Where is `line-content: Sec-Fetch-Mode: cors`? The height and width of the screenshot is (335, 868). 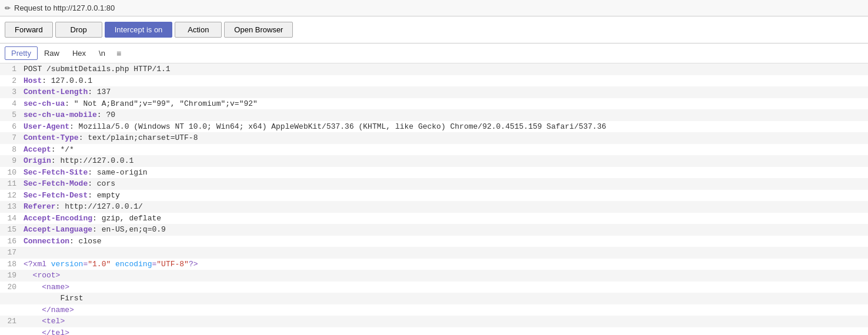
line-content: Sec-Fetch-Mode: cors is located at coordinates (69, 184).